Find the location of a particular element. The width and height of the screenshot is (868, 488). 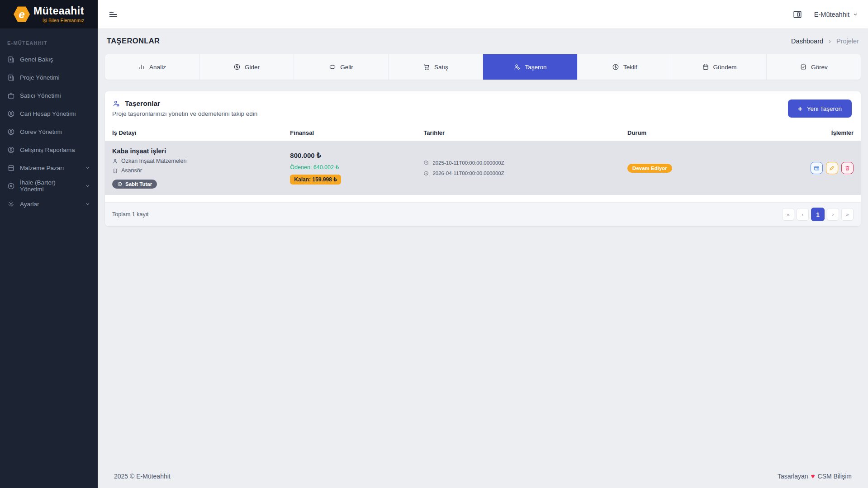

tab-analiz: Analiz is located at coordinates (152, 67).